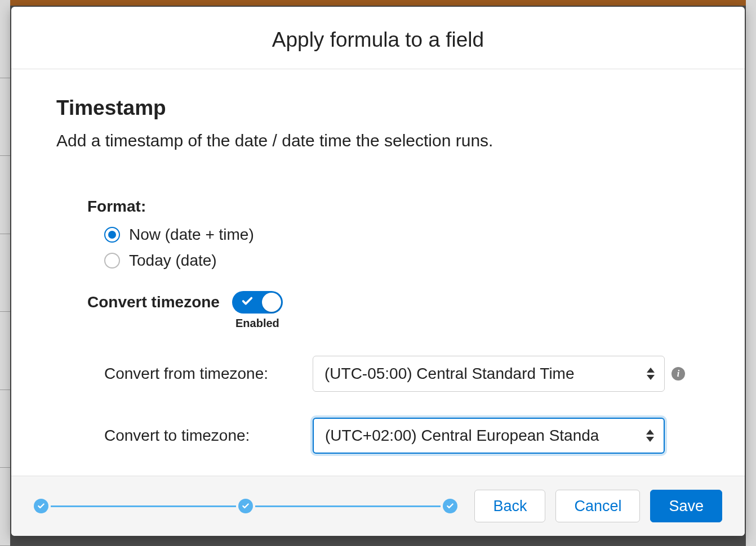  I want to click on radio-today-label: Today (date), so click(173, 261).